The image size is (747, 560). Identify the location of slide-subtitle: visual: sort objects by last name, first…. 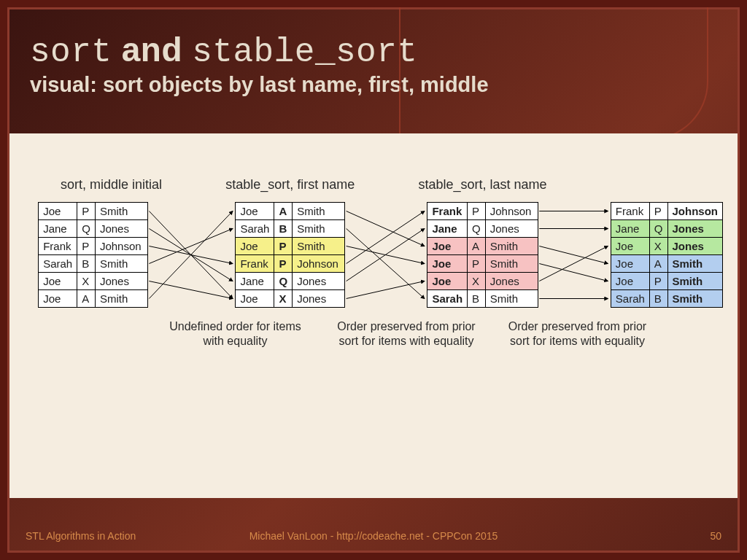
(374, 85).